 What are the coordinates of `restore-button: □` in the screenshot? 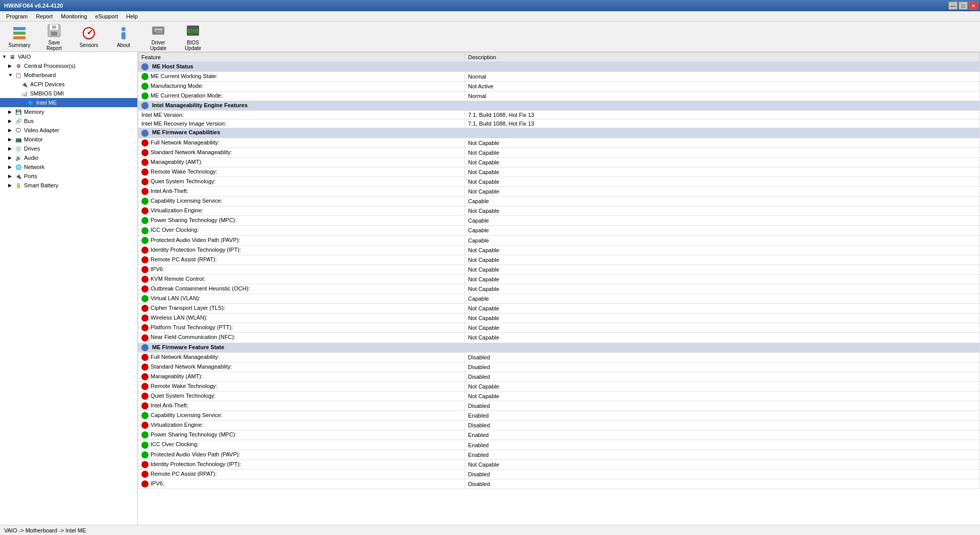 It's located at (963, 6).